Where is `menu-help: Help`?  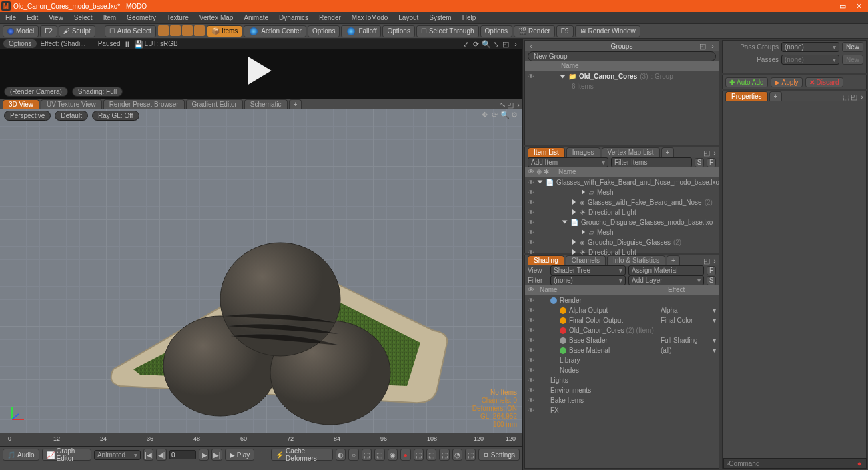
menu-help: Help is located at coordinates (470, 17).